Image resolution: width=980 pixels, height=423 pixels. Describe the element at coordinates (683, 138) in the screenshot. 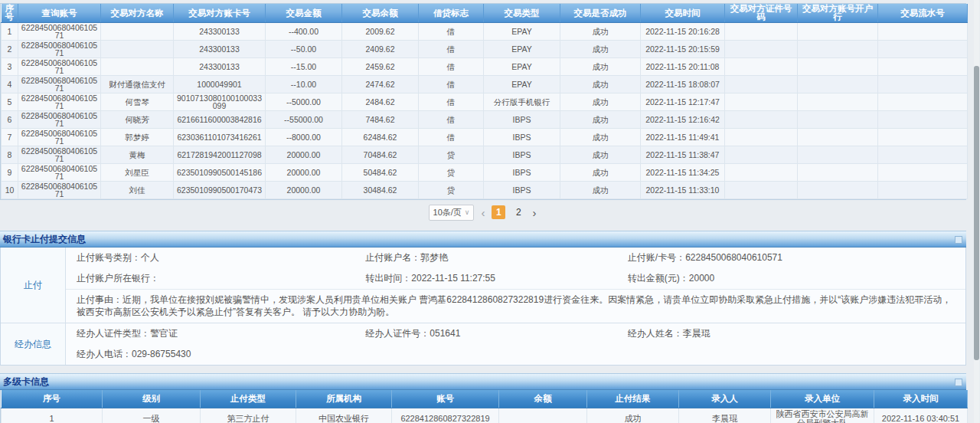

I see `table-cell: 2022-11-15 11:49:41` at that location.